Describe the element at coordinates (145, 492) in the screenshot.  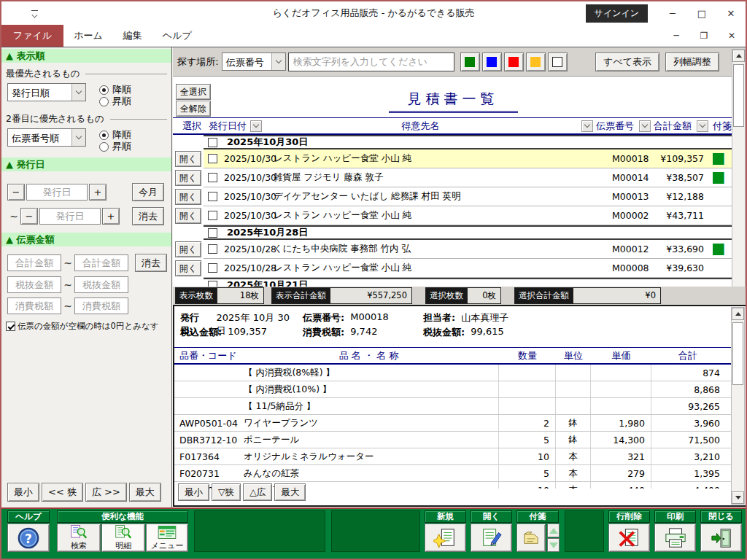
I see `sidebar-max-button: 最大` at that location.